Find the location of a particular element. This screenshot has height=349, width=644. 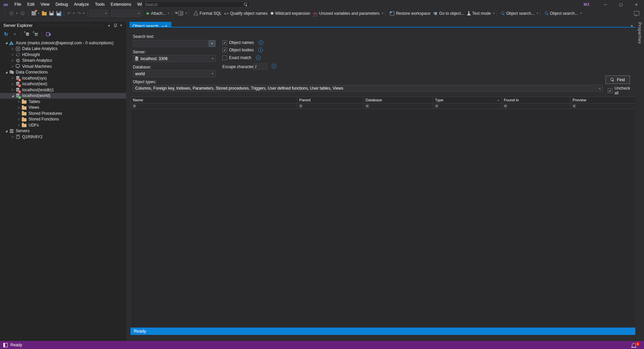

properties-tool-tab: Properties is located at coordinates (640, 33).